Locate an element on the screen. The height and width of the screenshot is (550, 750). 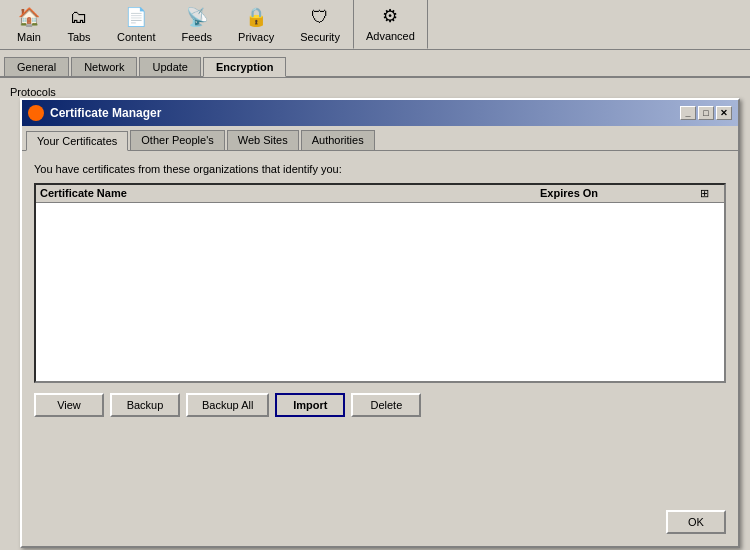
toolbar-advanced: ⚙ Advanced is located at coordinates (390, 24).